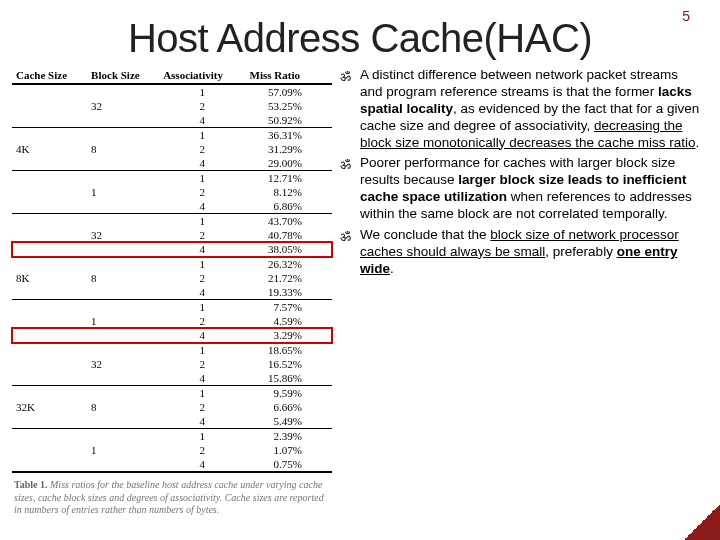  What do you see at coordinates (172, 498) in the screenshot?
I see `table-caption: Table 1. Miss ratios for the baseline ho…` at bounding box center [172, 498].